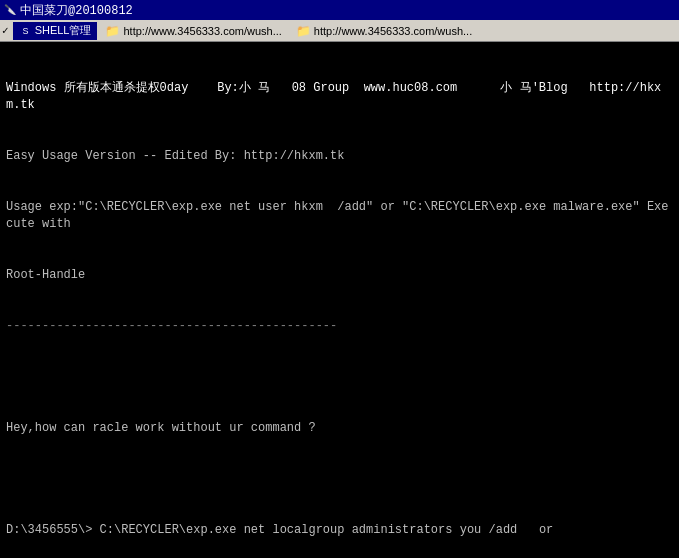 Image resolution: width=679 pixels, height=558 pixels. What do you see at coordinates (340, 10) in the screenshot?
I see `title-bar: 🔪 中国菜刀@20100812` at bounding box center [340, 10].